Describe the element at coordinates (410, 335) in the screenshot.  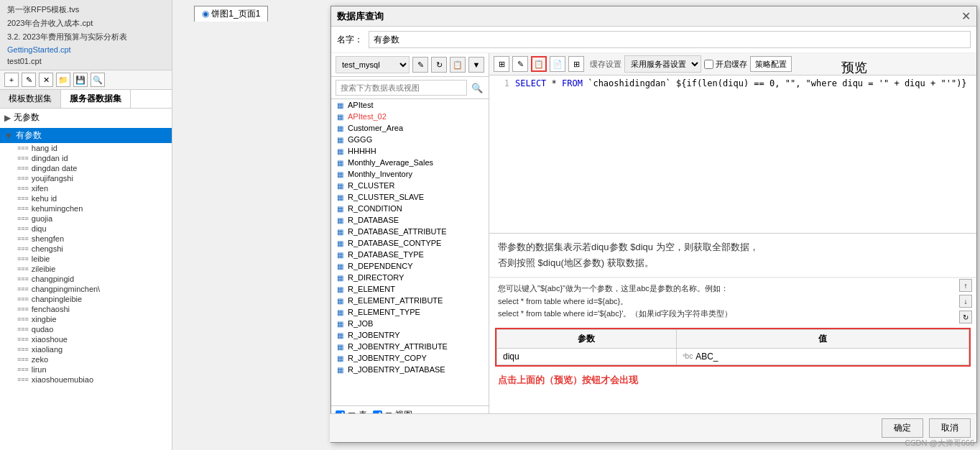
I see `table-item-rjobentry: ▦R_JOBENTRY` at that location.